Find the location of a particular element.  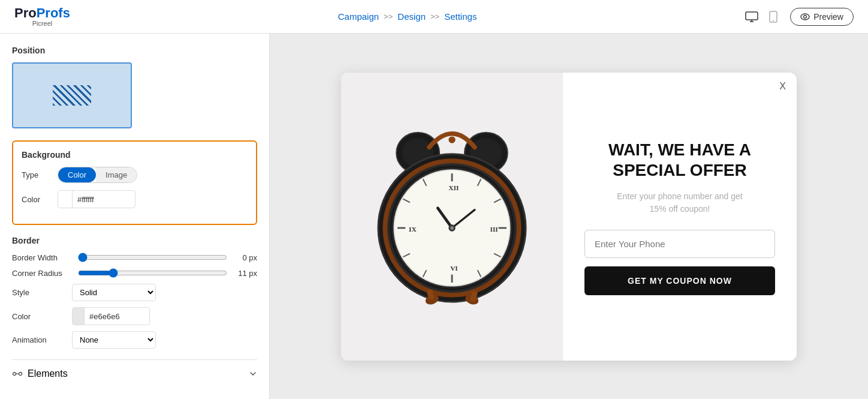

pos-cell-mr is located at coordinates (111, 95).